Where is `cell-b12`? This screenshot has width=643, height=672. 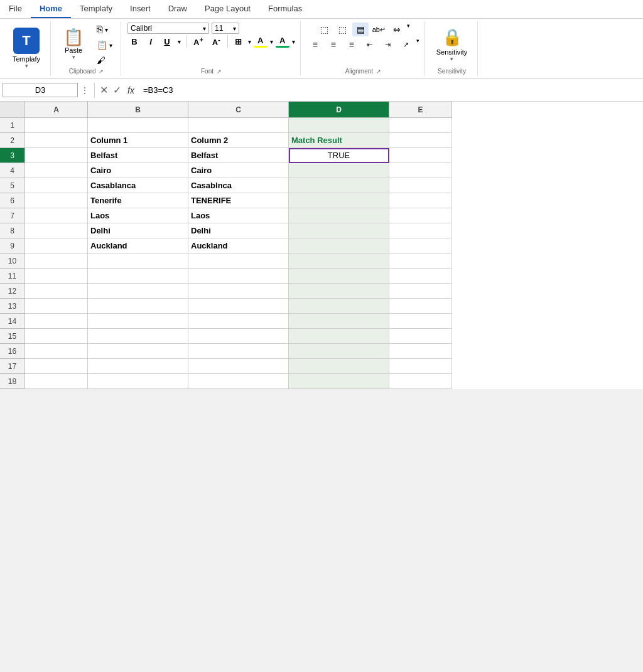 cell-b12 is located at coordinates (138, 291).